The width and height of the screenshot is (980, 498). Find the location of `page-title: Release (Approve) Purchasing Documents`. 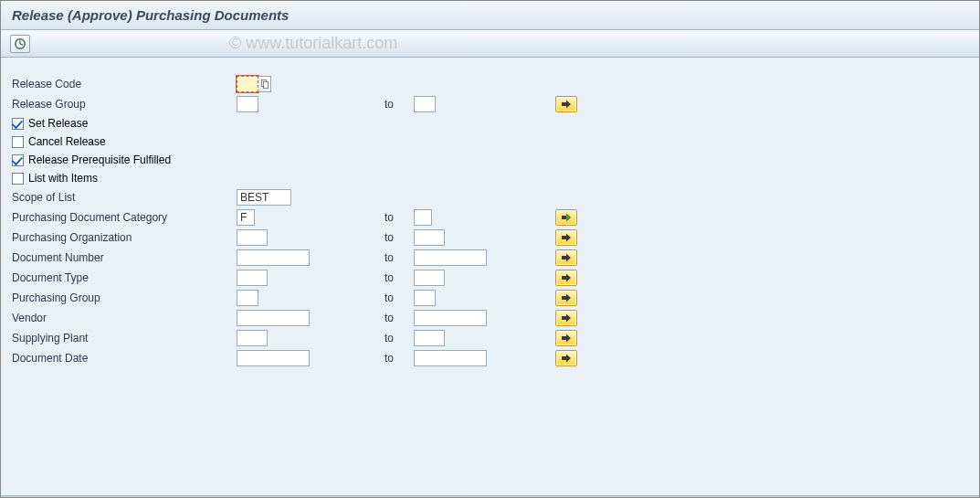

page-title: Release (Approve) Purchasing Documents is located at coordinates (150, 15).